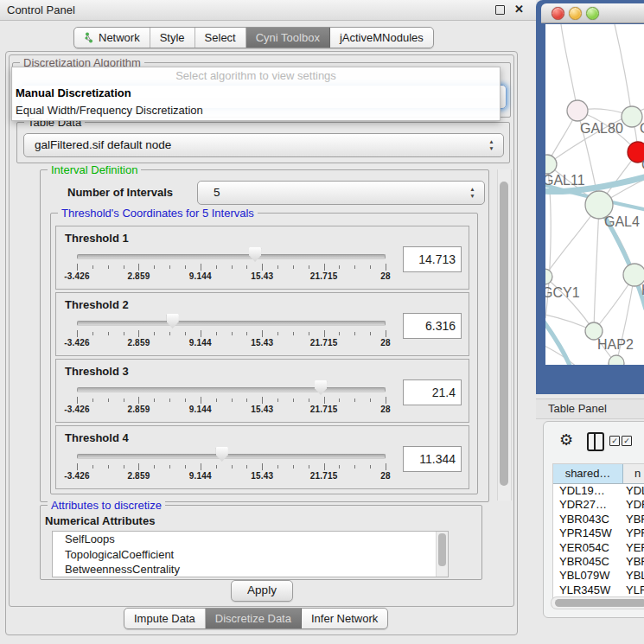 The image size is (644, 644). Describe the element at coordinates (251, 554) in the screenshot. I see `numerical-attributes-list: SelfLoopsTopologicalCoefficientBetweenne…` at that location.